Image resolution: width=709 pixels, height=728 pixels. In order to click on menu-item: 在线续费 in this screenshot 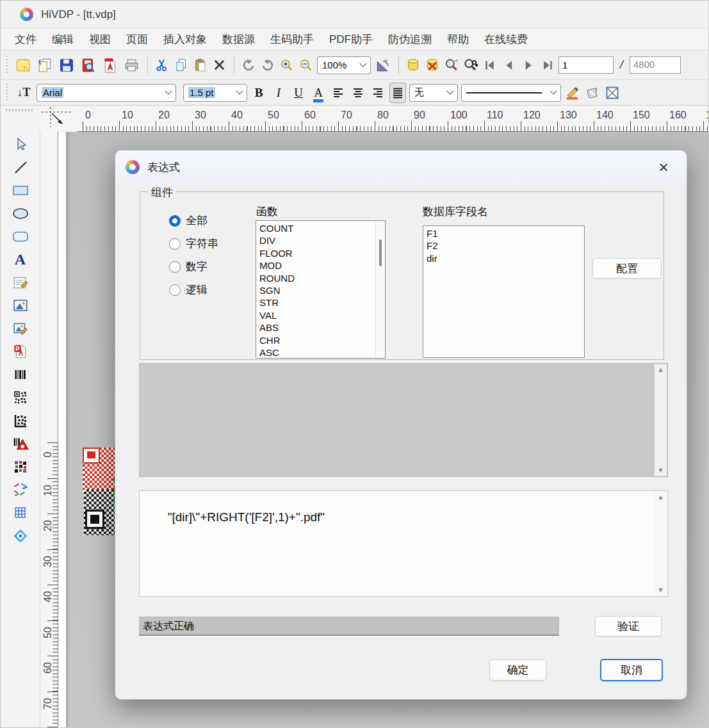, I will do `click(506, 40)`.